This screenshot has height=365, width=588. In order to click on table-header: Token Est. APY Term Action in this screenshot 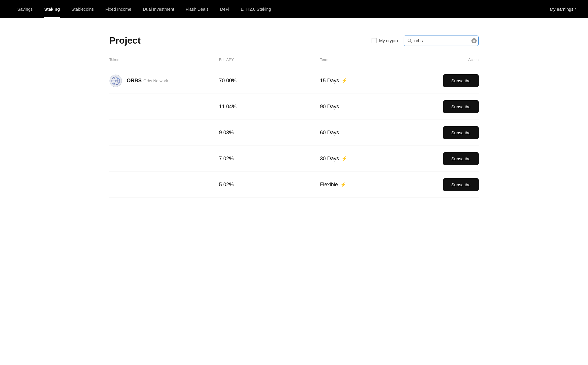, I will do `click(294, 60)`.